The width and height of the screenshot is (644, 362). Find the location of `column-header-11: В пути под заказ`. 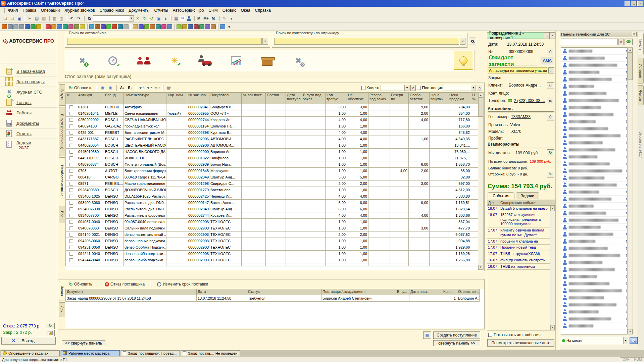

column-header-11: В пути под заказ is located at coordinates (314, 98).